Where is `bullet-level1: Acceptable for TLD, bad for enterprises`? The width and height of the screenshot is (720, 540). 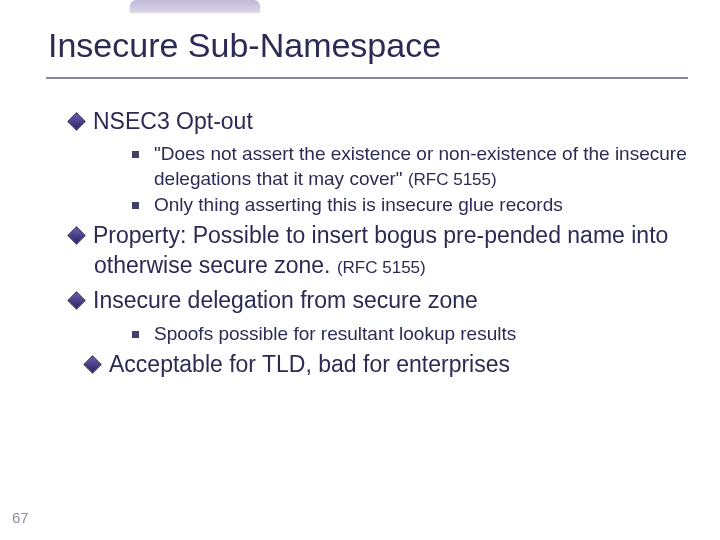
bullet-level1: Acceptable for TLD, bad for enterprises is located at coordinates (400, 364).